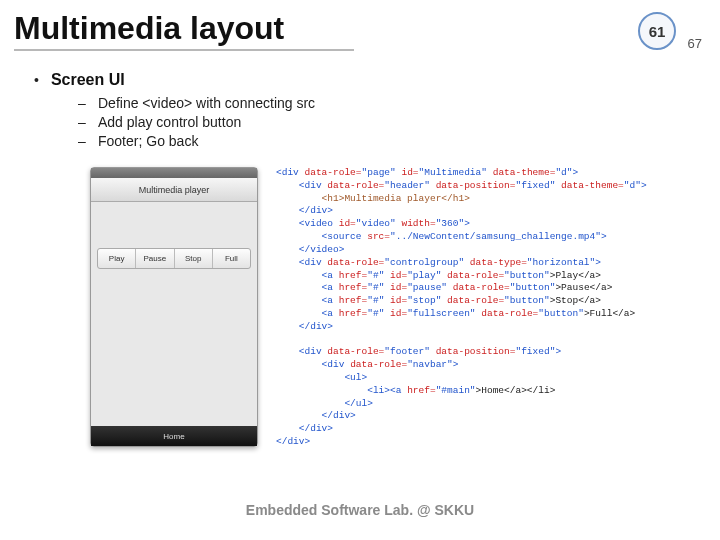 The height and width of the screenshot is (540, 720). Describe the element at coordinates (174, 314) in the screenshot. I see `phone-body: Play Pause Stop Full` at that location.